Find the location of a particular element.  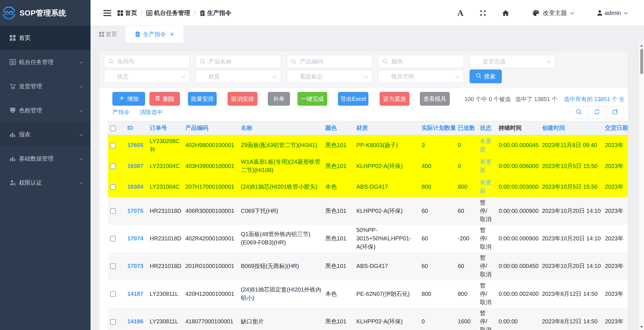

app-title: SOP管理系统 is located at coordinates (43, 13).